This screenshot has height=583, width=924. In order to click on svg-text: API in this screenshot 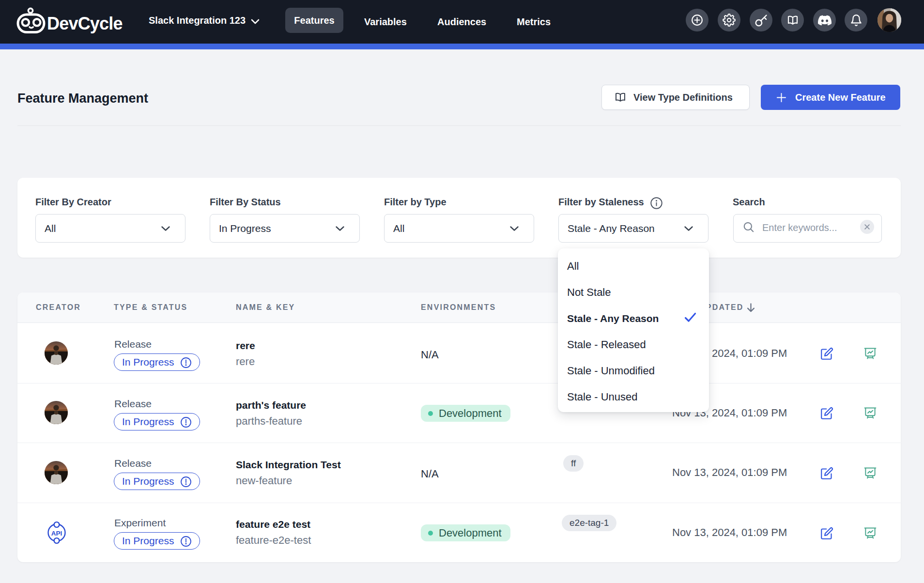, I will do `click(57, 534)`.